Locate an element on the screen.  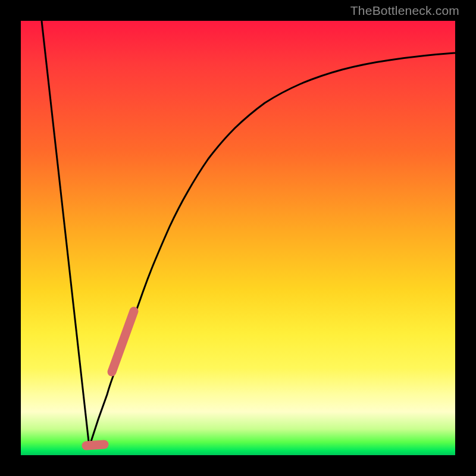
pink-highlight-diagonal is located at coordinates (123, 342).